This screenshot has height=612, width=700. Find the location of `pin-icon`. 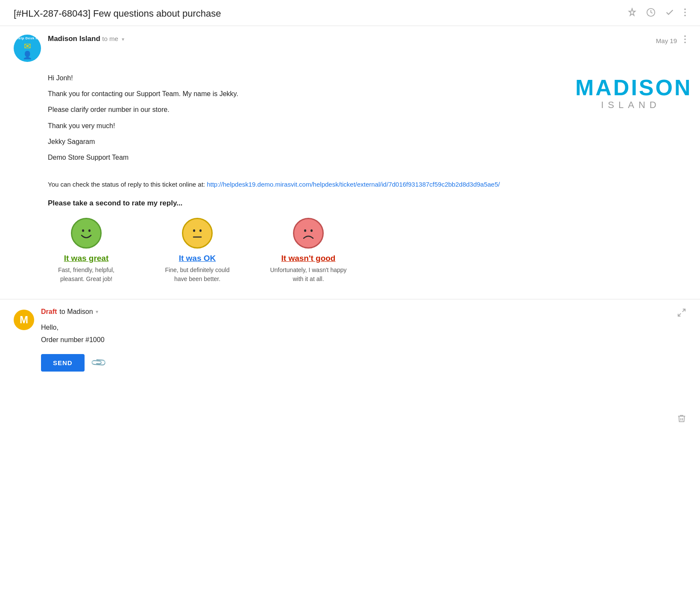

pin-icon is located at coordinates (632, 14).